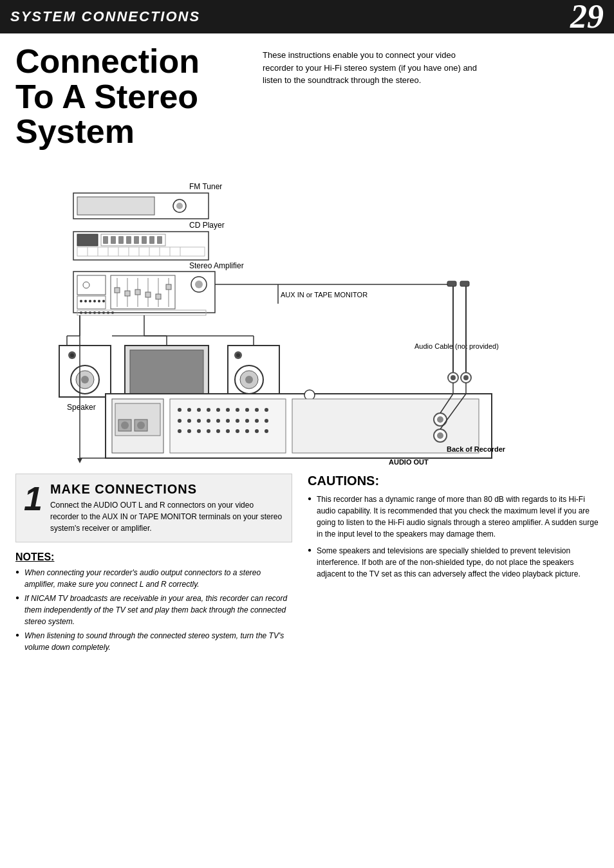 The width and height of the screenshot is (614, 868). I want to click on right-speaker-woofer-center, so click(249, 380).